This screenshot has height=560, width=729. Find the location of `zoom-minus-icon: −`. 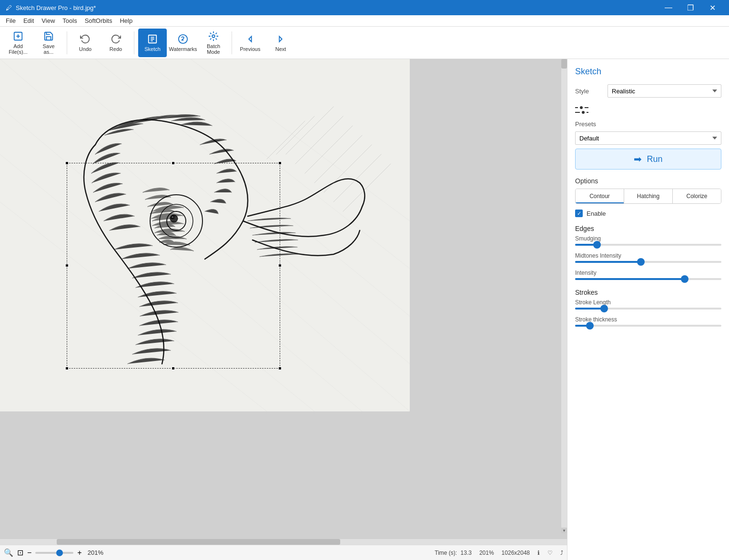

zoom-minus-icon: − is located at coordinates (30, 553).